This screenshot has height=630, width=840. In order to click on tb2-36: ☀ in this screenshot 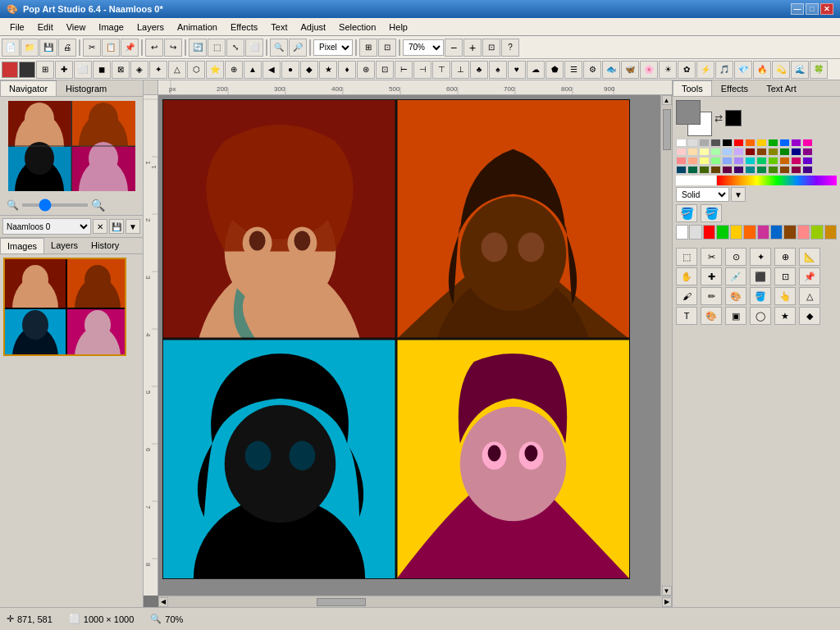, I will do `click(668, 70)`.